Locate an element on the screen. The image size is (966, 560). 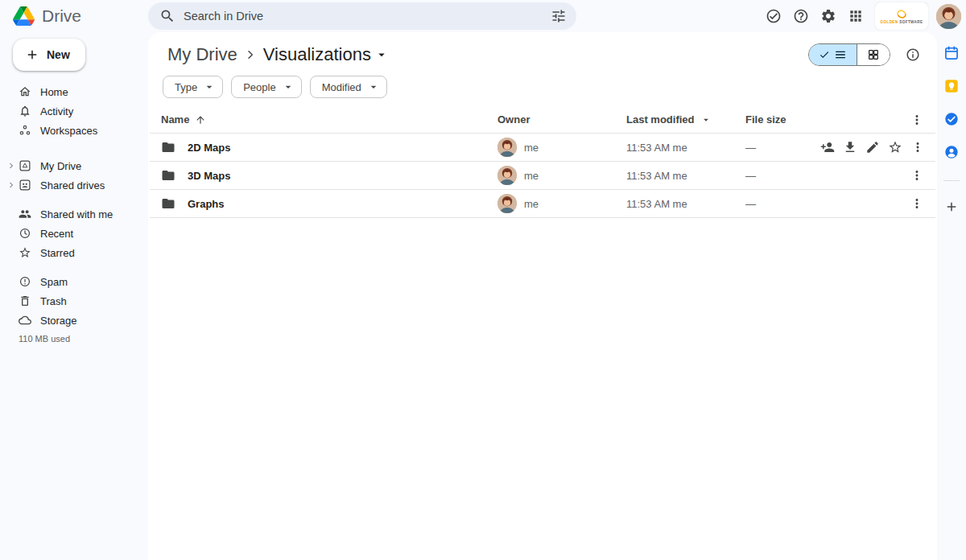
account-avatar is located at coordinates (948, 16).